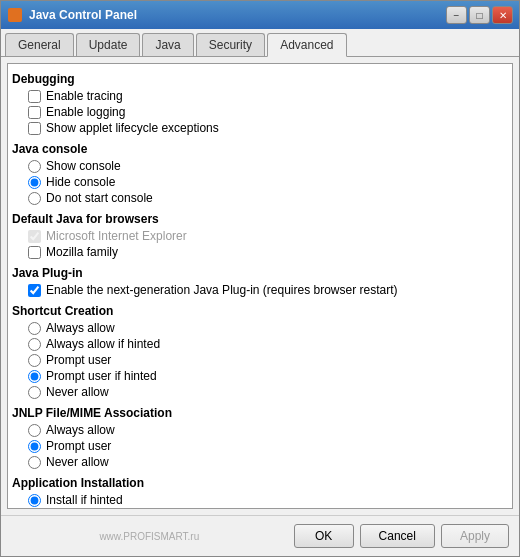  I want to click on shortcut-always-radio, so click(34, 328).